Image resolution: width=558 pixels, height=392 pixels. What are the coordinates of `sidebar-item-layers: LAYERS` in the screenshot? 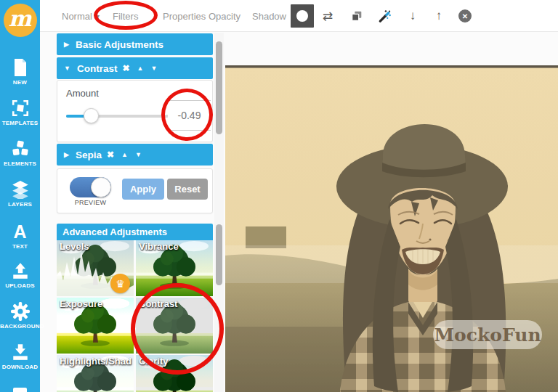 It's located at (20, 194).